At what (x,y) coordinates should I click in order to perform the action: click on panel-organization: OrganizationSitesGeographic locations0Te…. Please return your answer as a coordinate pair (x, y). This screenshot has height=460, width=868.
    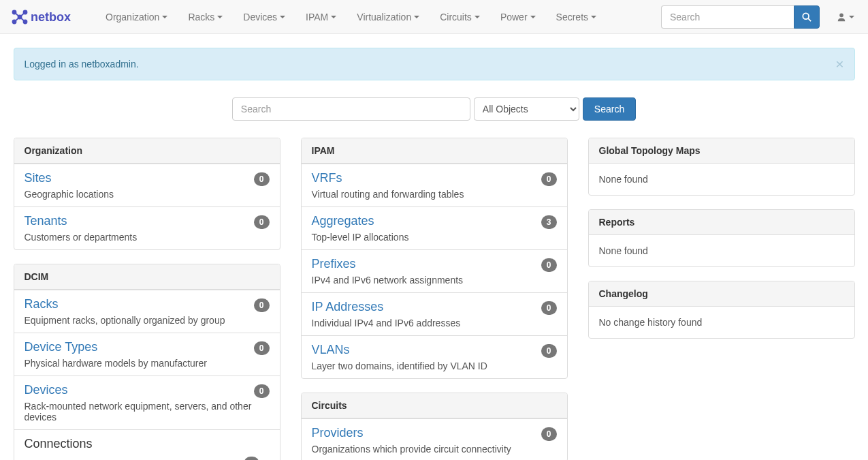
    Looking at the image, I should click on (147, 194).